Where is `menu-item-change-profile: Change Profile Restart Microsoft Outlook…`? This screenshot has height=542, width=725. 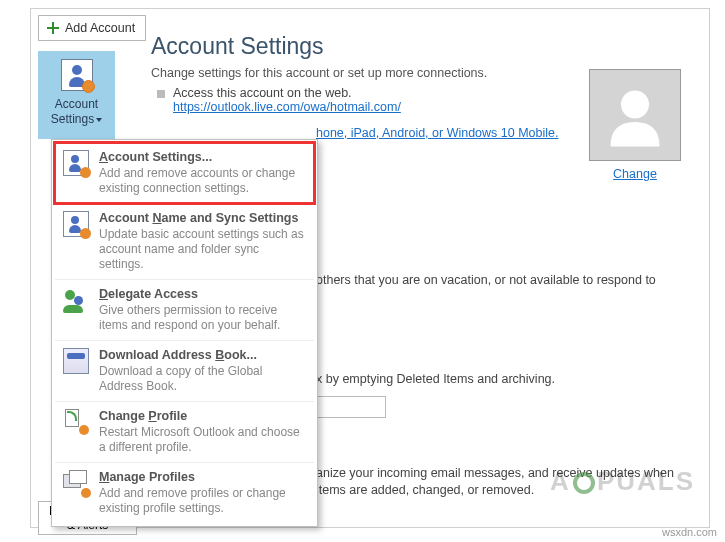
menu-item-change-profile: Change Profile Restart Microsoft Outlook… is located at coordinates (184, 432).